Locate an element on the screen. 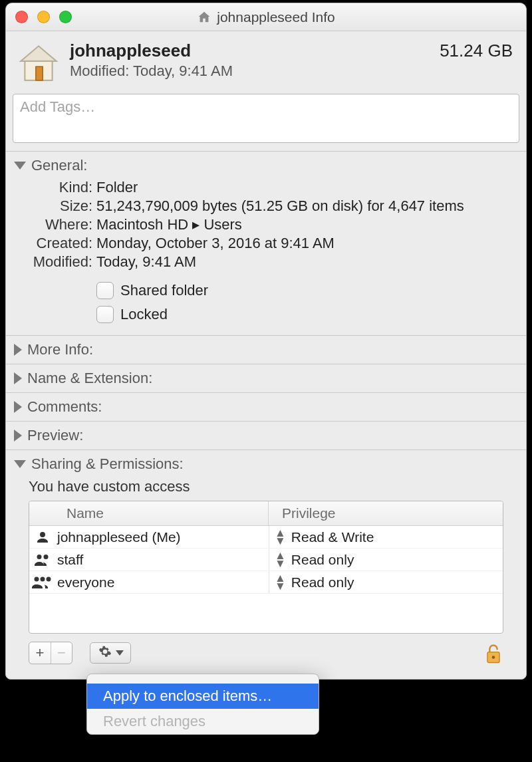  privilege-cell: ▲▼Read & Write is located at coordinates (386, 537).